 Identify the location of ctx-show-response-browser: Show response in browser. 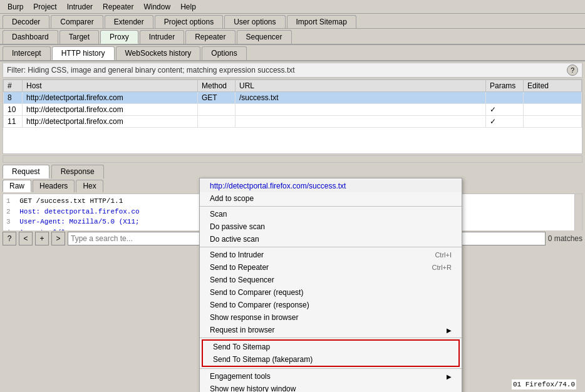
(331, 317).